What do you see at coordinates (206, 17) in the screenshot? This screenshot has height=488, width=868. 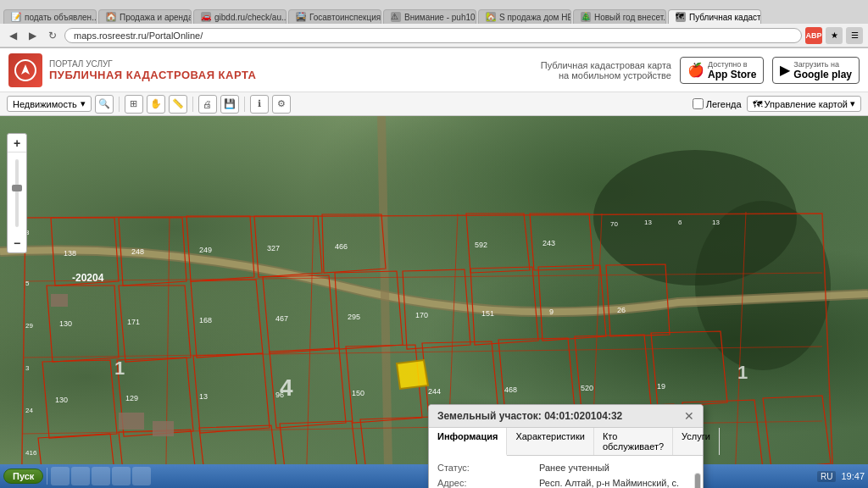 I see `tab-favicon-3: 🚗` at bounding box center [206, 17].